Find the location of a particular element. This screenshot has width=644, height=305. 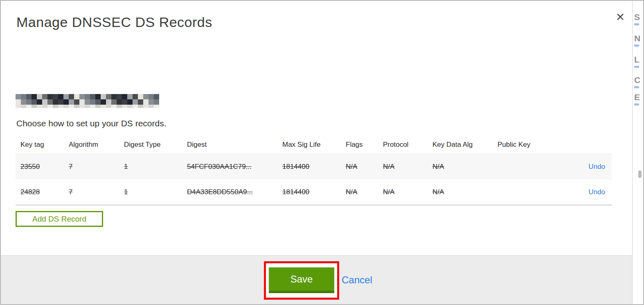

column-header-public-key: Public Key is located at coordinates (523, 147).